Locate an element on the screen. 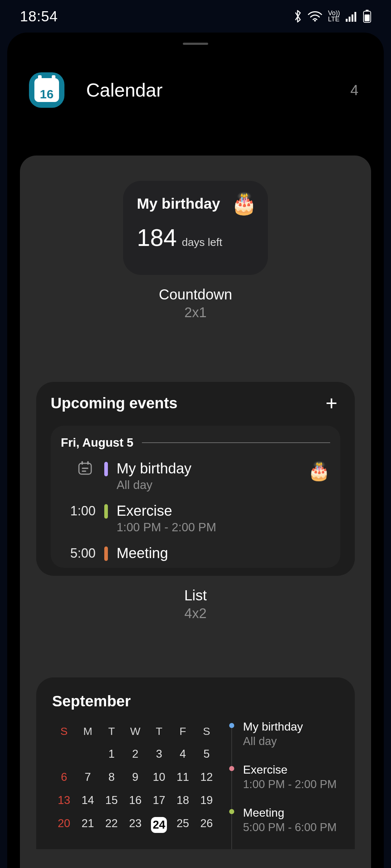 Image resolution: width=391 pixels, height=868 pixels. month-event-row: My birthday All day is located at coordinates (284, 734).